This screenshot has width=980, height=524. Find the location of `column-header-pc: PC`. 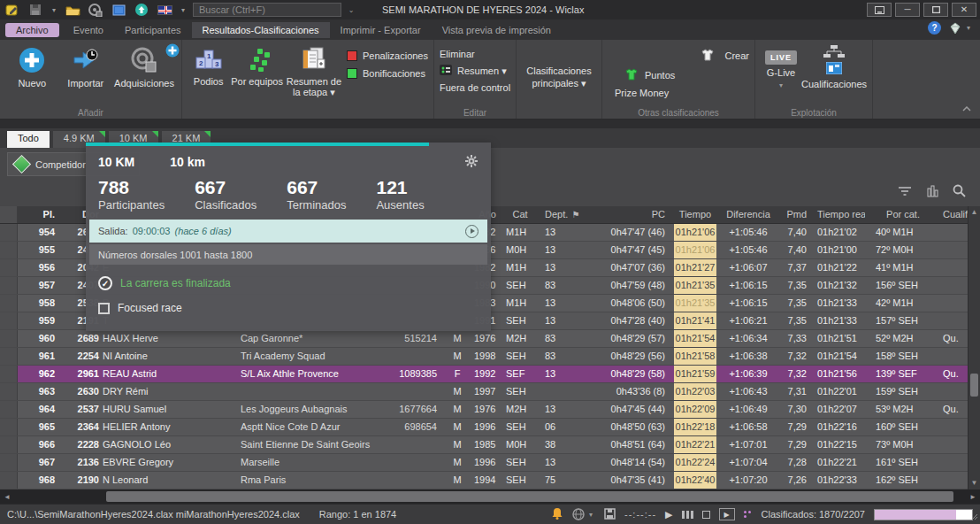

column-header-pc: PC is located at coordinates (629, 214).